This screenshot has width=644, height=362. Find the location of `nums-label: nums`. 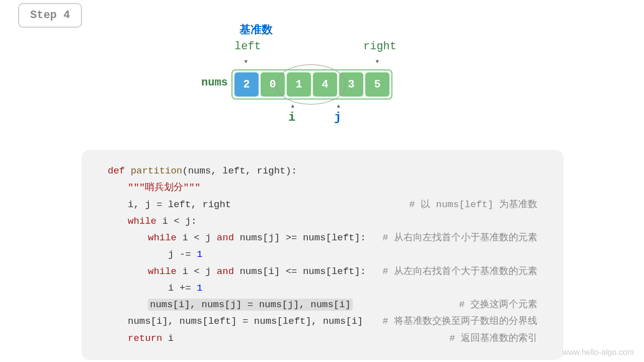

nums-label: nums is located at coordinates (214, 82).